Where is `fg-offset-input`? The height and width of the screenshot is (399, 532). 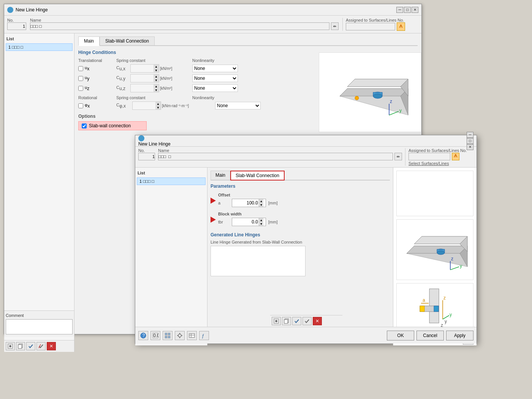 fg-offset-input is located at coordinates (245, 203).